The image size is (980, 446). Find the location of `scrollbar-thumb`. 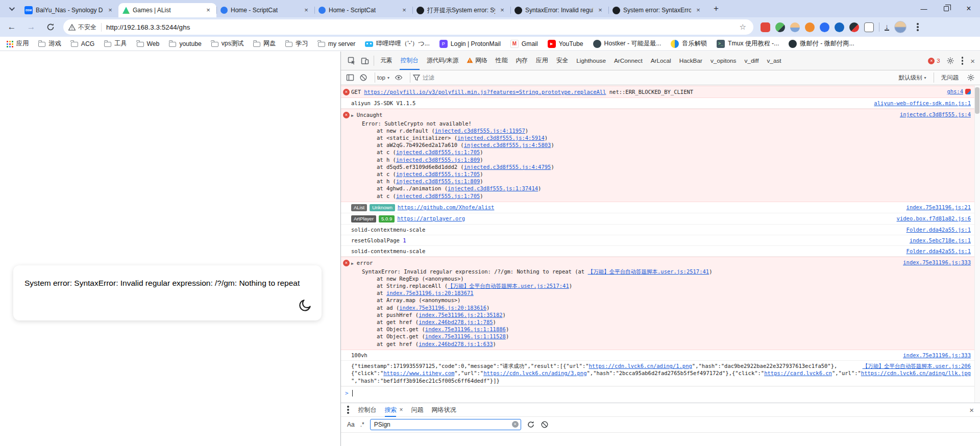

scrollbar-thumb is located at coordinates (977, 101).